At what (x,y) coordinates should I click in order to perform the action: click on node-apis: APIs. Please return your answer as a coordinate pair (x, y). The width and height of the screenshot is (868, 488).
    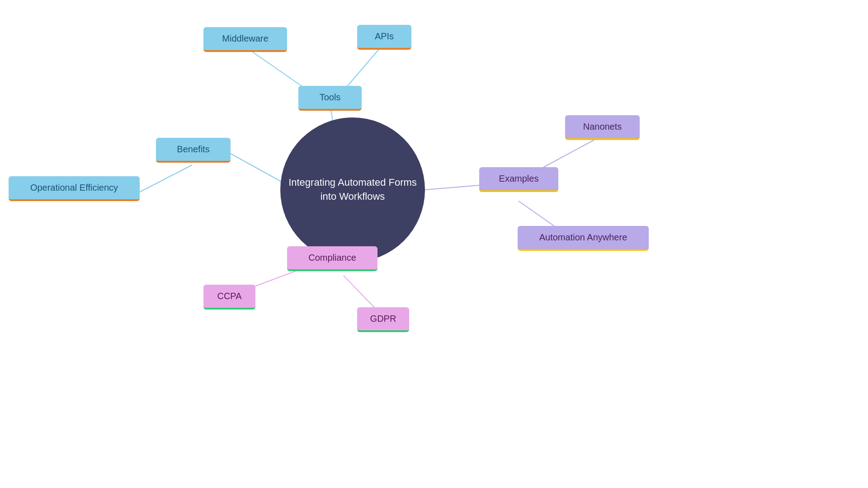
    Looking at the image, I should click on (384, 37).